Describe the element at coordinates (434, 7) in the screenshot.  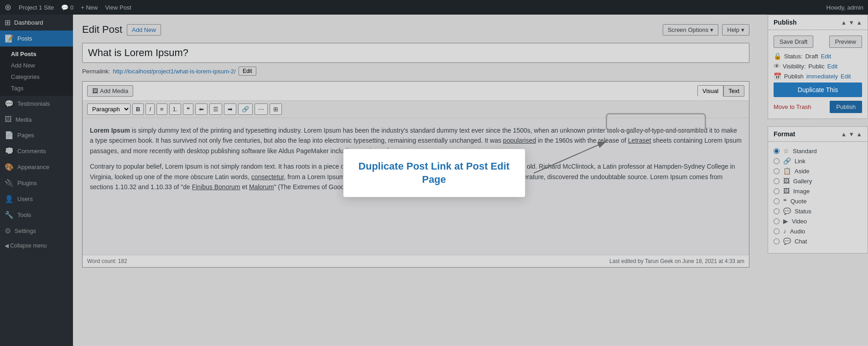
I see `admin-bar: ⊛ Project 1 Site 💬 0 + New View Post How…` at that location.